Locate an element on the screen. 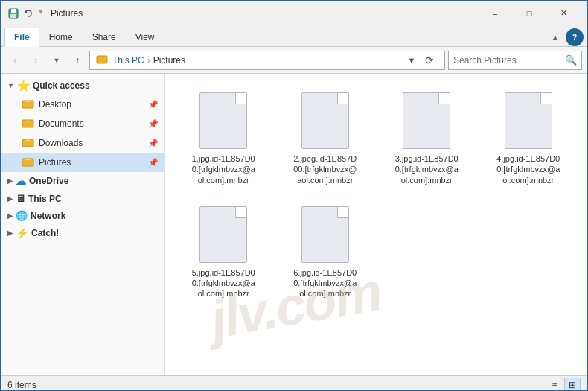  sidebar-section-label-catch: Catch! is located at coordinates (45, 233).